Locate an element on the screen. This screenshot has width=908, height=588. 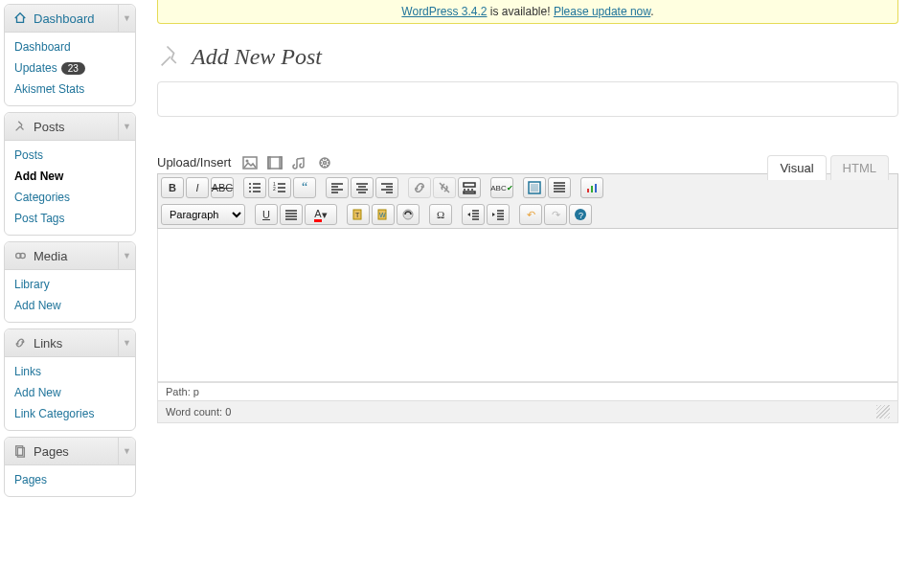
menu-dashboard-header: Dashboard ▼ is located at coordinates (70, 19).